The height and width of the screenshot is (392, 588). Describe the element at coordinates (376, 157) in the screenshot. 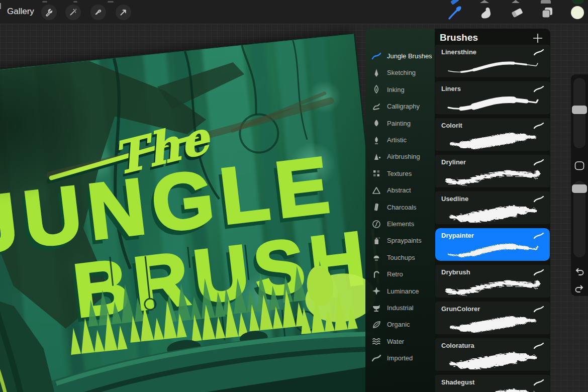

I see `airbrush-icon` at that location.